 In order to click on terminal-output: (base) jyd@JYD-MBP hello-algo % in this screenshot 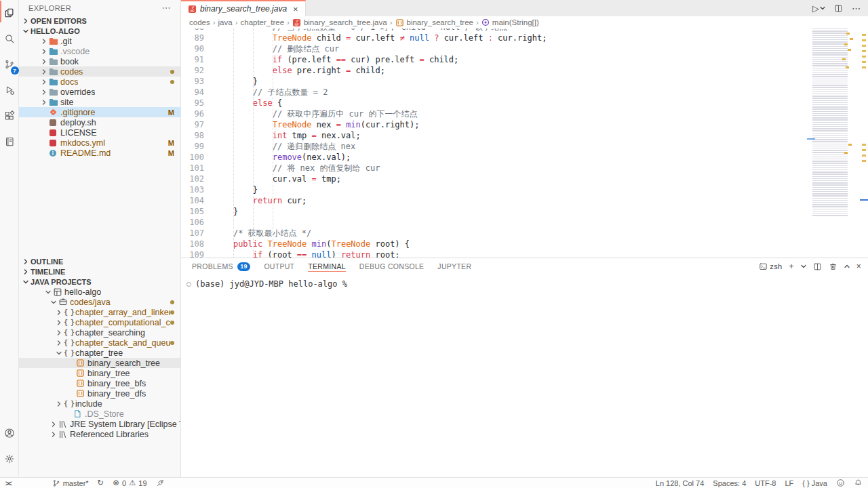, I will do `click(525, 282)`.